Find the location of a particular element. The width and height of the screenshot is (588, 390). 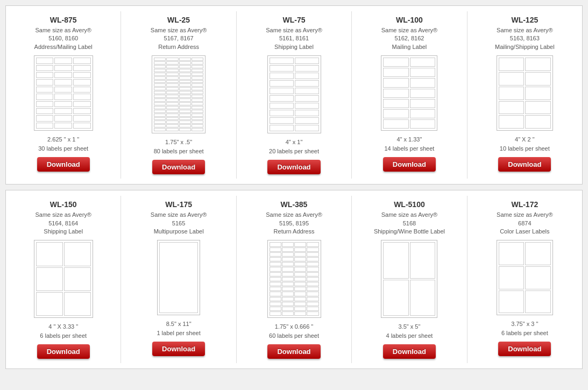

product-cell-wl-75: WL-75Same size as Avery®5161, 8161Shippi… is located at coordinates (294, 95).